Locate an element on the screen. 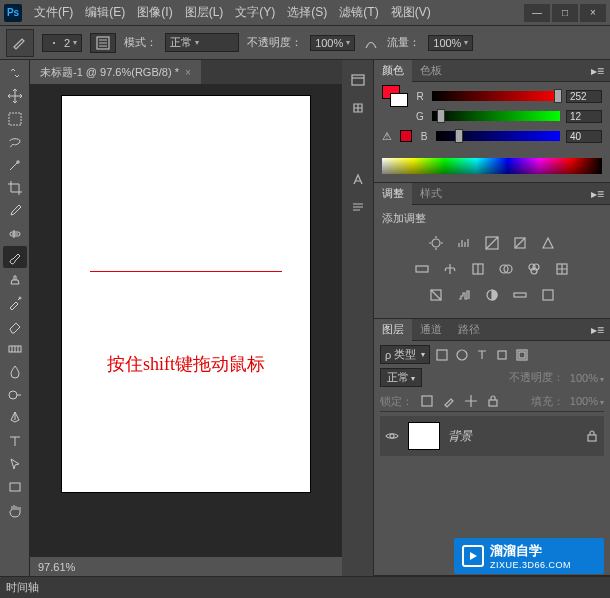  history-brush-tool is located at coordinates (15, 303).